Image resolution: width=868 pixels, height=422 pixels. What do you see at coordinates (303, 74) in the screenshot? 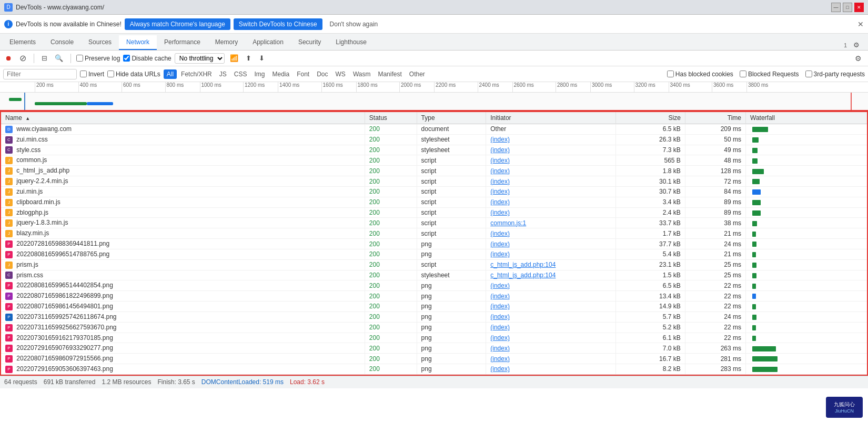
I see `filter-font: Font` at bounding box center [303, 74].